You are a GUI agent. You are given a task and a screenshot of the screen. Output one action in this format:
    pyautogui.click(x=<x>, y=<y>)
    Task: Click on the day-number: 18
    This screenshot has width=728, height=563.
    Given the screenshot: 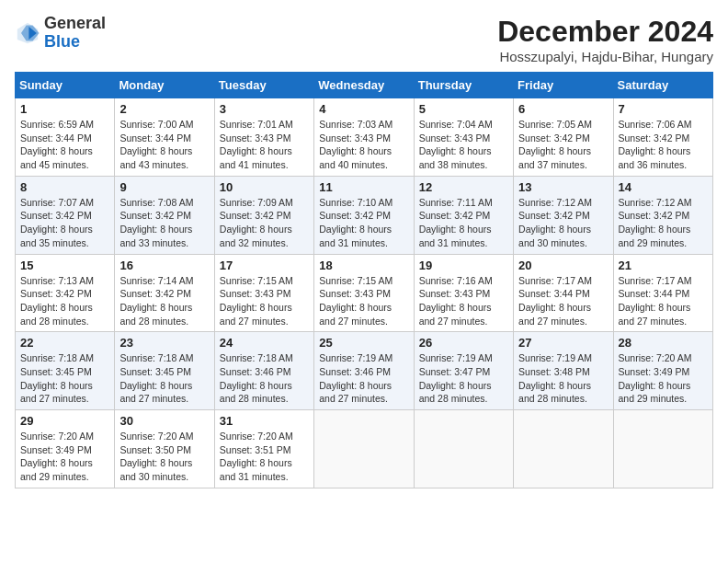 What is the action you would take?
    pyautogui.click(x=364, y=265)
    